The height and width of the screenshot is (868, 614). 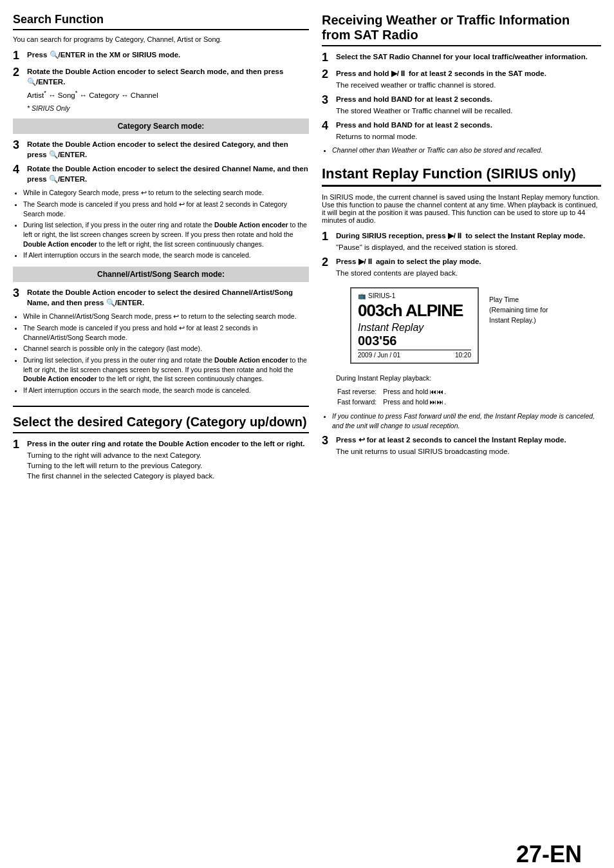 What do you see at coordinates (461, 30) in the screenshot?
I see `receiving-title: Receiving Weather or Traffic Information…` at bounding box center [461, 30].